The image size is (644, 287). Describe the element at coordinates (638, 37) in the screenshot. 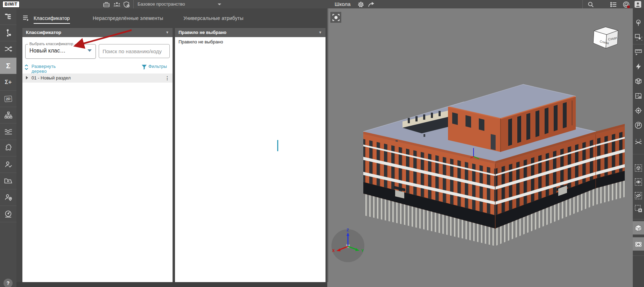

I see `select-similar-icon` at that location.